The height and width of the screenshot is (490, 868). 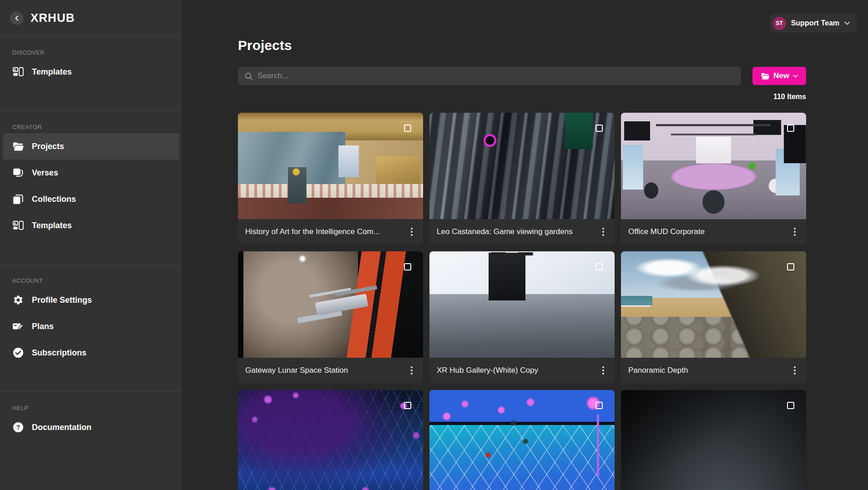 I want to click on chevron-left-icon, so click(x=17, y=18).